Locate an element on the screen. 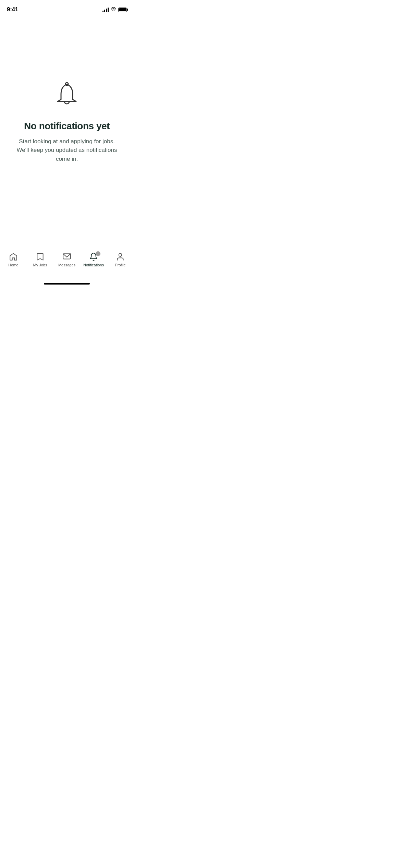 This screenshot has height=868, width=401. home-indicator-bar is located at coordinates (67, 284).